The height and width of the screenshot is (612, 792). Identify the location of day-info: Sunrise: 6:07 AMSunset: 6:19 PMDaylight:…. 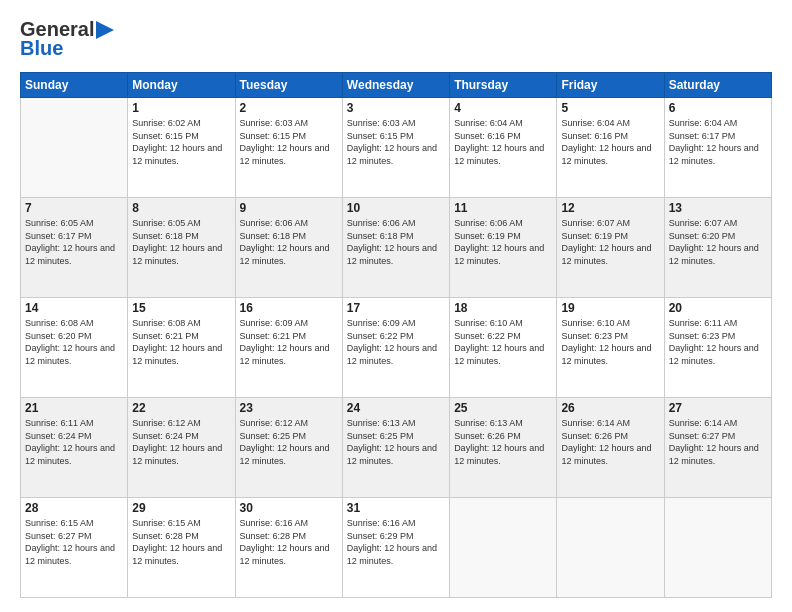
(610, 242).